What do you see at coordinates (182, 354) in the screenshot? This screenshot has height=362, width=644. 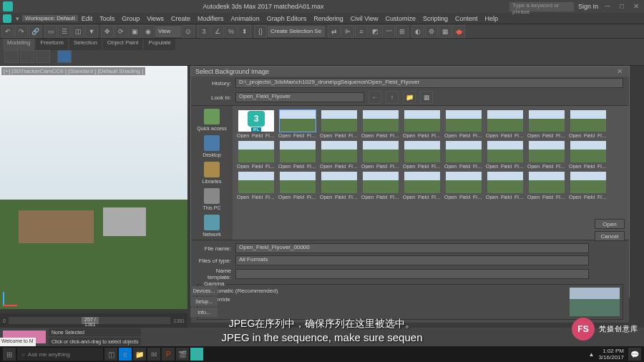 I see `taskbar-app-5: 🎬` at bounding box center [182, 354].